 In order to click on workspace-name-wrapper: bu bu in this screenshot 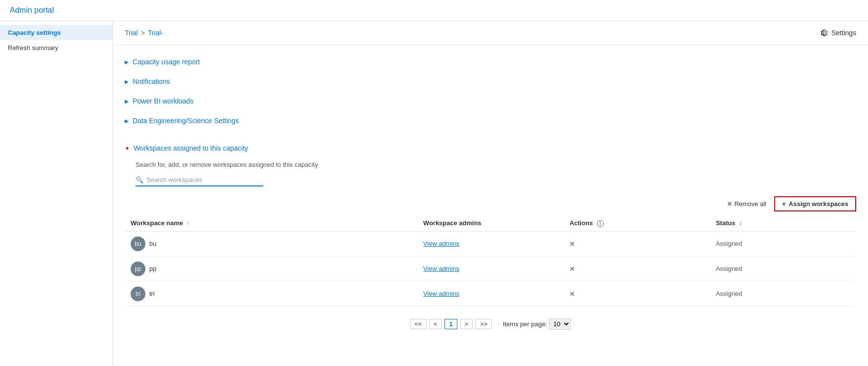, I will do `click(271, 244)`.